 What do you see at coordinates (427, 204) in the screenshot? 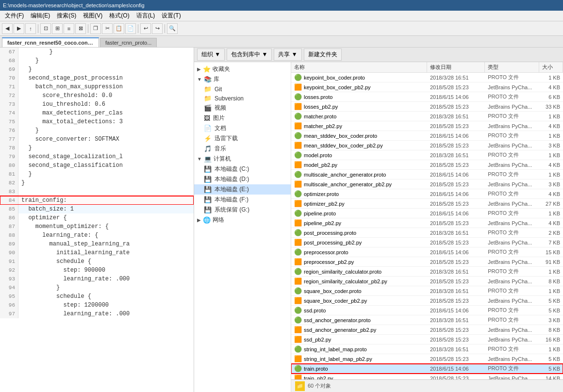
I see `file-row: 🟧 optimizer_pb2.py 2018/5/28 15:23 JetBr…` at bounding box center [427, 204].